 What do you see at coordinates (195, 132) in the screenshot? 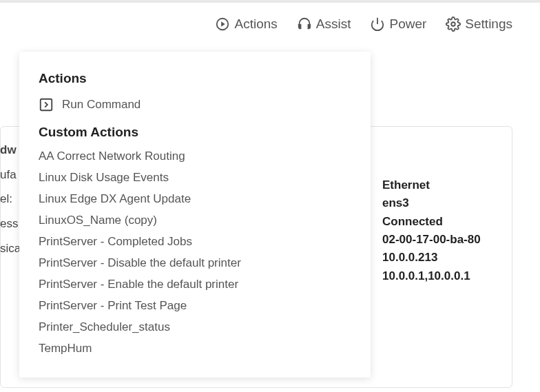
I see `custom-actions-heading: Custom Actions` at bounding box center [195, 132].